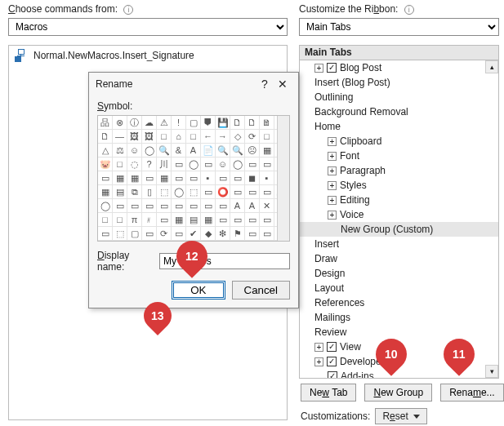 The image size is (504, 426). Describe the element at coordinates (252, 206) in the screenshot. I see `symbol-cell: Α` at that location.